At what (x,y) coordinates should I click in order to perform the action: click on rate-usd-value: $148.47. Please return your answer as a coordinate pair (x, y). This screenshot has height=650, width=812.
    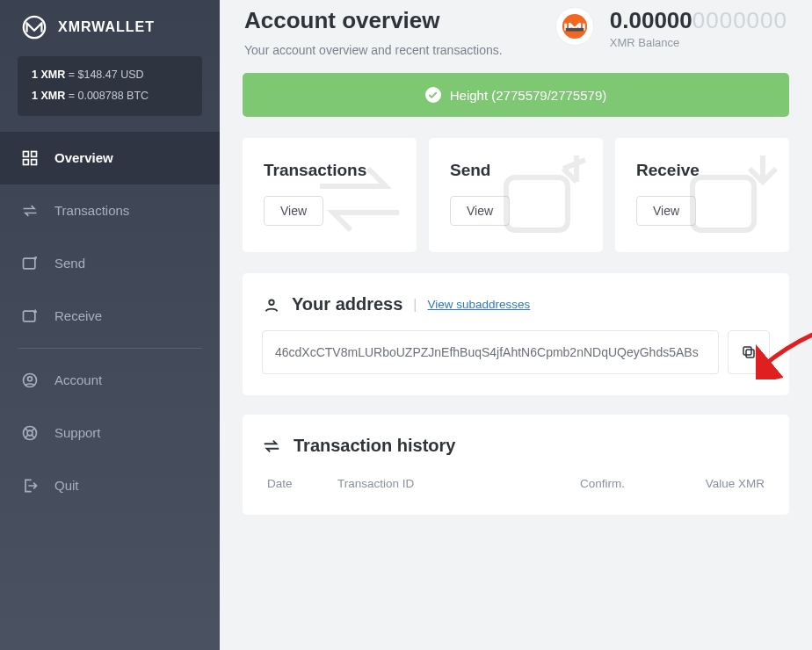
    Looking at the image, I should click on (97, 75).